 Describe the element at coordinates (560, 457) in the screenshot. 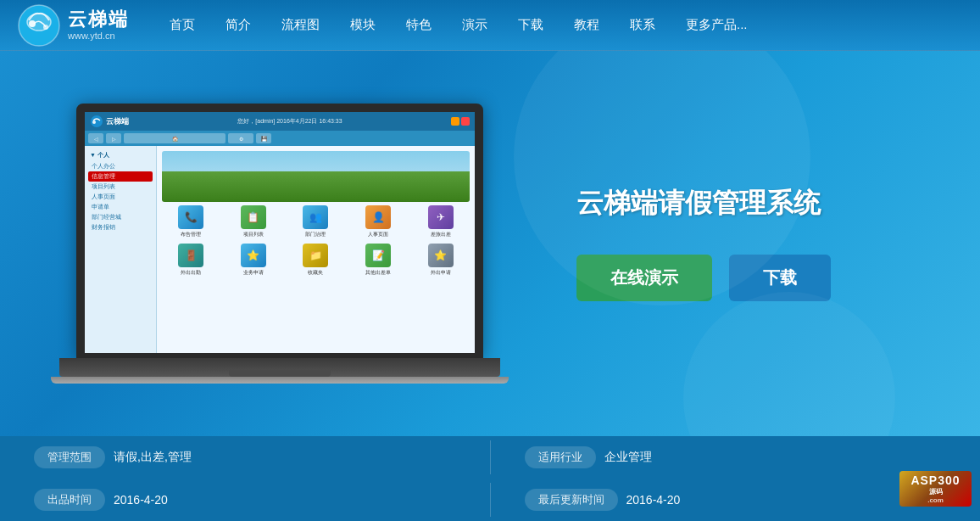

I see `footer-label-industry: 适用行业` at that location.